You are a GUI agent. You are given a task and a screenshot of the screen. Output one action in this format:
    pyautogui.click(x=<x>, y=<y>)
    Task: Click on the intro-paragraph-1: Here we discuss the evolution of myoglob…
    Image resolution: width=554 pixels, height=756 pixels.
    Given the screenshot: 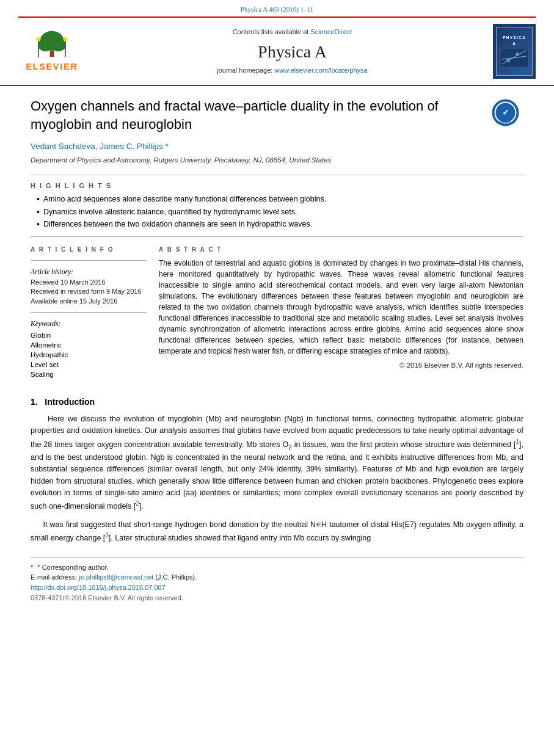 What is the action you would take?
    pyautogui.click(x=277, y=463)
    